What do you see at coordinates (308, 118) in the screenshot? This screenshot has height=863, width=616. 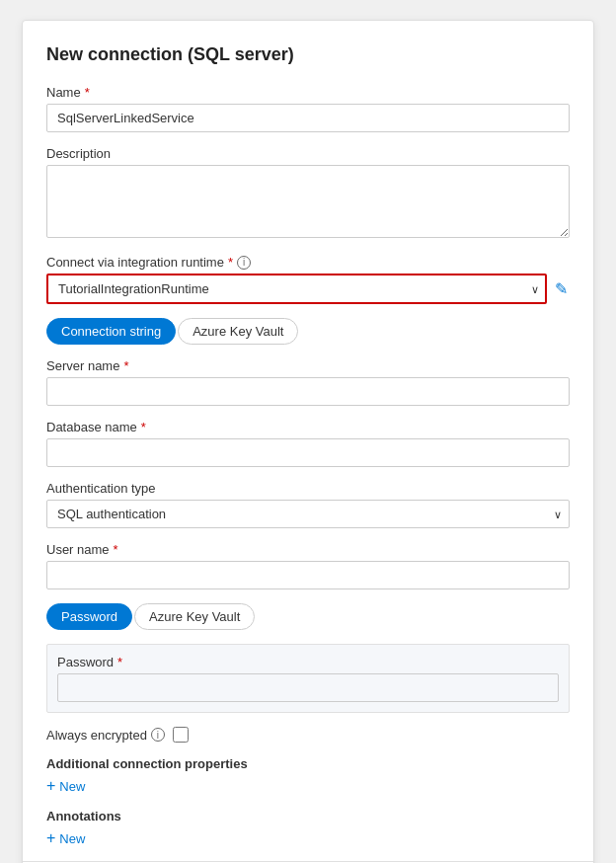 I see `name-input` at bounding box center [308, 118].